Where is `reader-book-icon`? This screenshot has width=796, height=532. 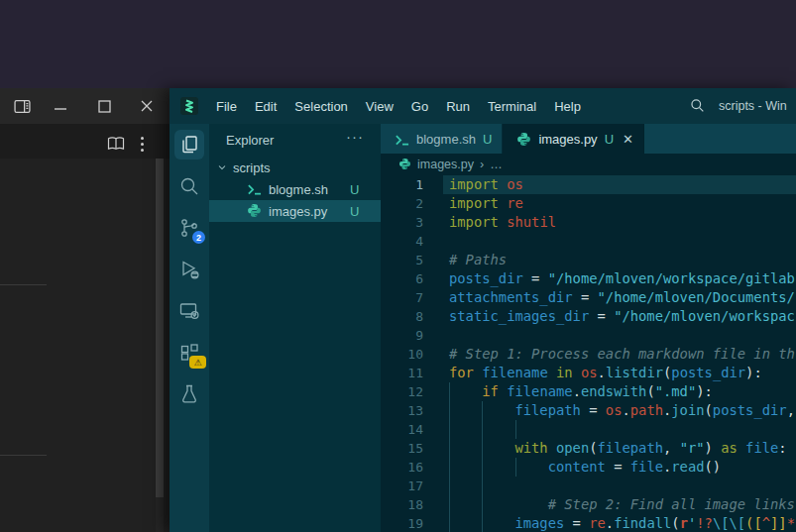
reader-book-icon is located at coordinates (116, 144).